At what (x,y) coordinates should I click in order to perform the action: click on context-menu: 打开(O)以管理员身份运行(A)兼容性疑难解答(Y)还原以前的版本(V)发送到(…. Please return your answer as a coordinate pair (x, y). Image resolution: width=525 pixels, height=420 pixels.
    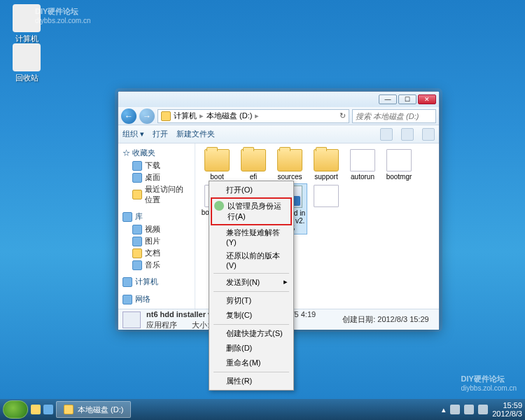
    Looking at the image, I should click on (251, 286).